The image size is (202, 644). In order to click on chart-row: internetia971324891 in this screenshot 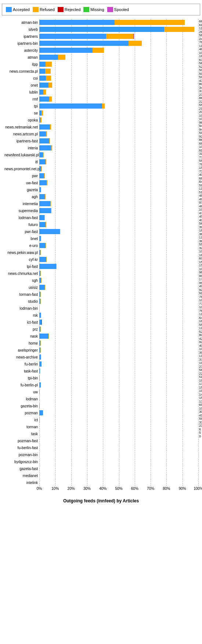, I will do `click(119, 204)`.